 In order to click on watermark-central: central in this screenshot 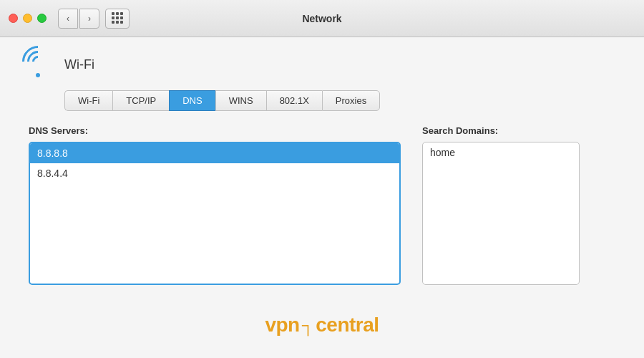, I will do `click(347, 325)`.